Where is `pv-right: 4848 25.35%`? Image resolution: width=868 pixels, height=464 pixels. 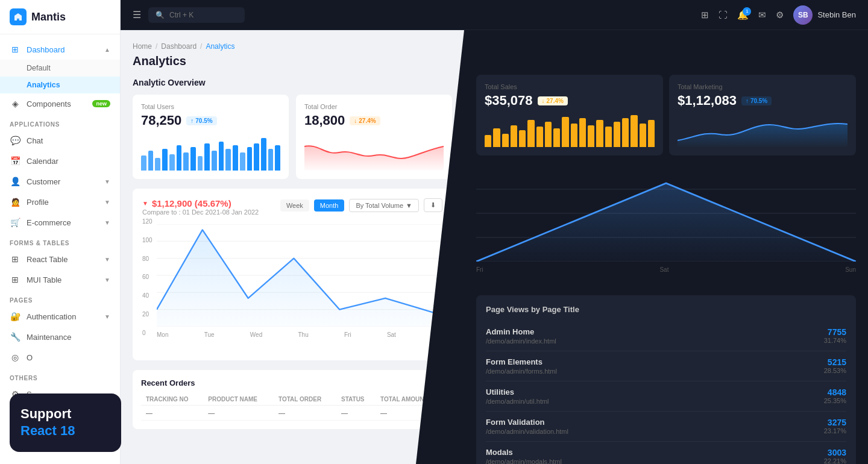 pv-right: 4848 25.35% is located at coordinates (835, 396).